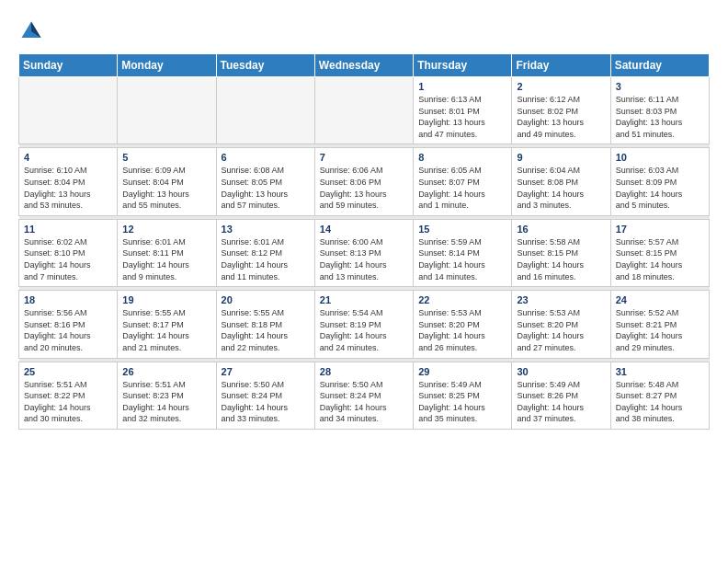  I want to click on day-number: 18, so click(68, 300).